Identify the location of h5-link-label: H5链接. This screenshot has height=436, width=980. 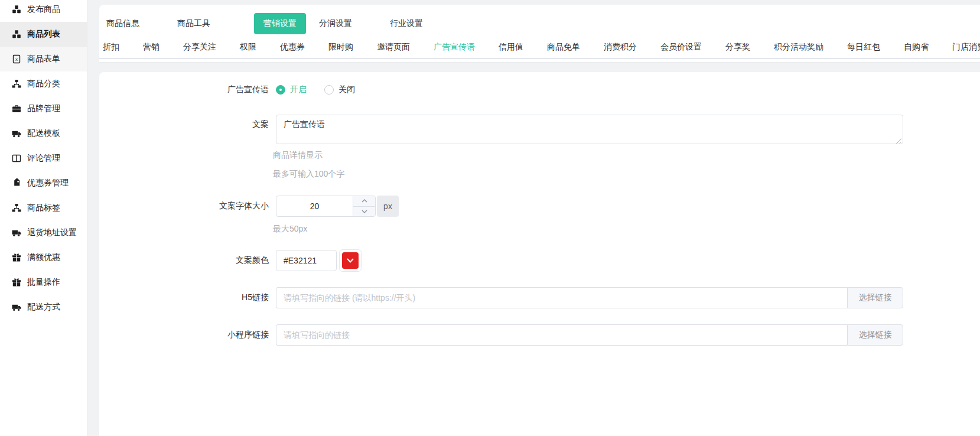
(188, 298).